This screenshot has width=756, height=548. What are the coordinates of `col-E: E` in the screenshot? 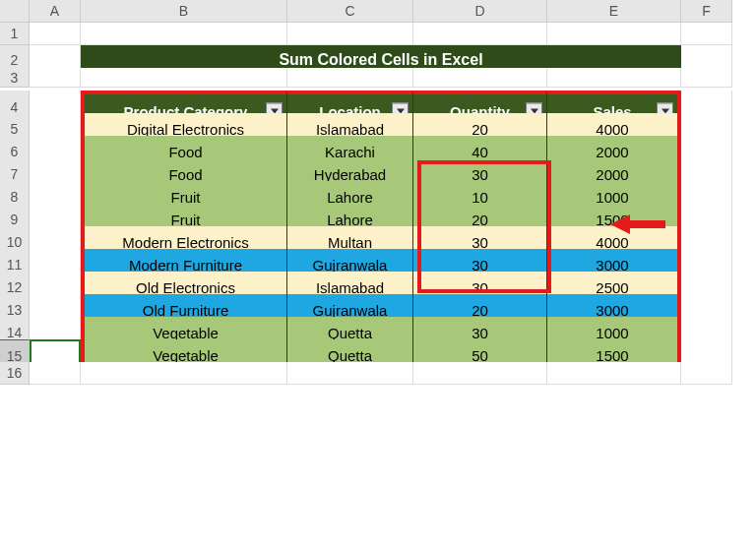 It's located at (614, 12).